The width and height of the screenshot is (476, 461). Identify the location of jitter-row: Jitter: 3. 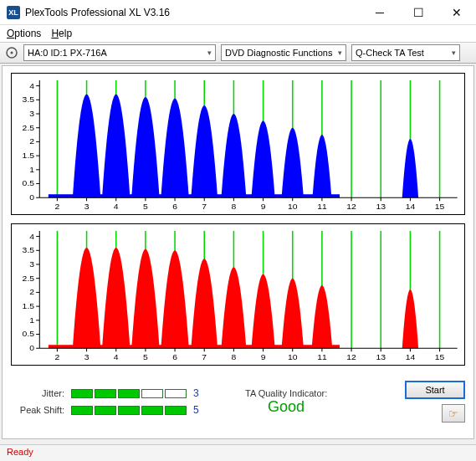
(108, 393).